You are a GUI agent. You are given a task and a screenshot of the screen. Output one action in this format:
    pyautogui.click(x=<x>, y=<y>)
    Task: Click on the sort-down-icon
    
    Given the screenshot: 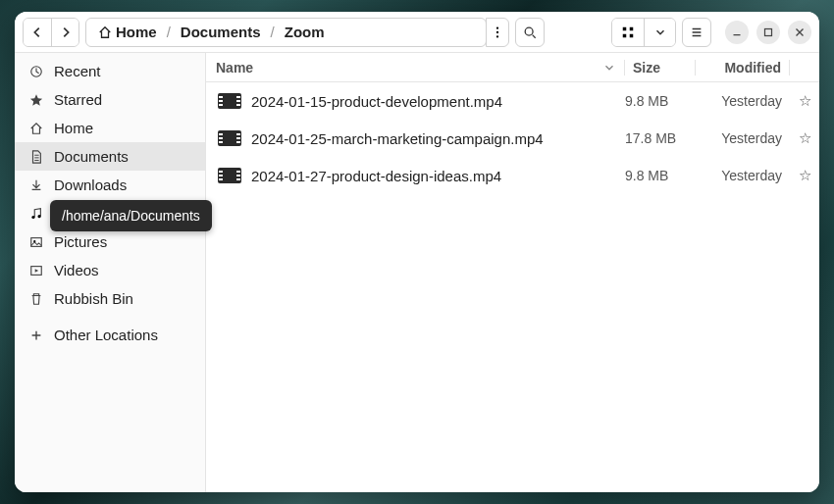 What is the action you would take?
    pyautogui.click(x=609, y=68)
    